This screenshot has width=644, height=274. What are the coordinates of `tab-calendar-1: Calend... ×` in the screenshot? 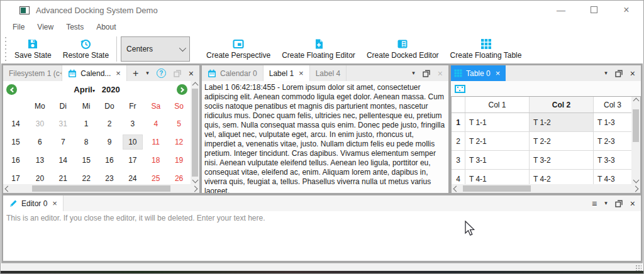 It's located at (94, 73).